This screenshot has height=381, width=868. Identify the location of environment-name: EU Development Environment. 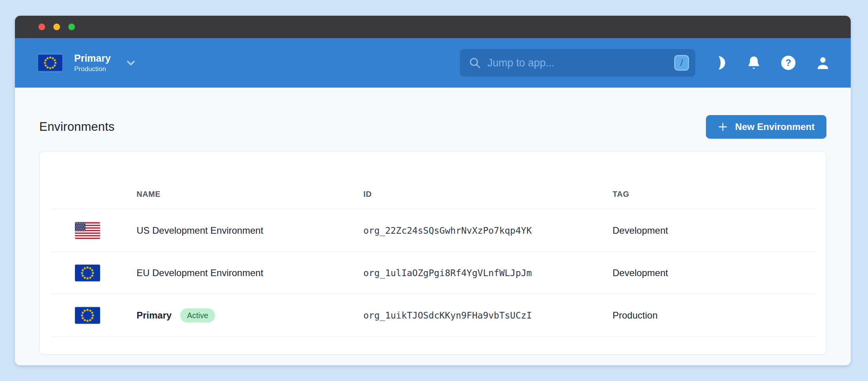
(200, 273).